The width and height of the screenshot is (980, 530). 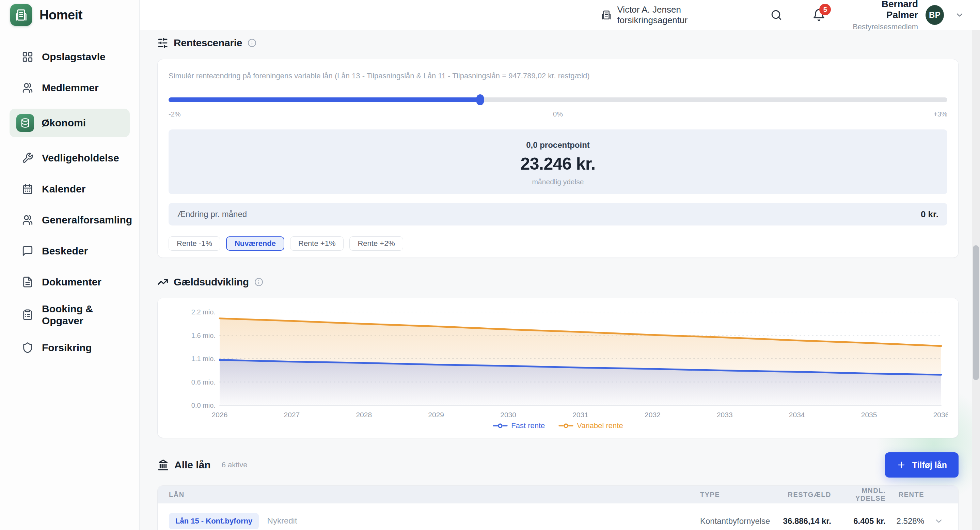 What do you see at coordinates (376, 244) in the screenshot?
I see `rate-preset-4: Rente +2%` at bounding box center [376, 244].